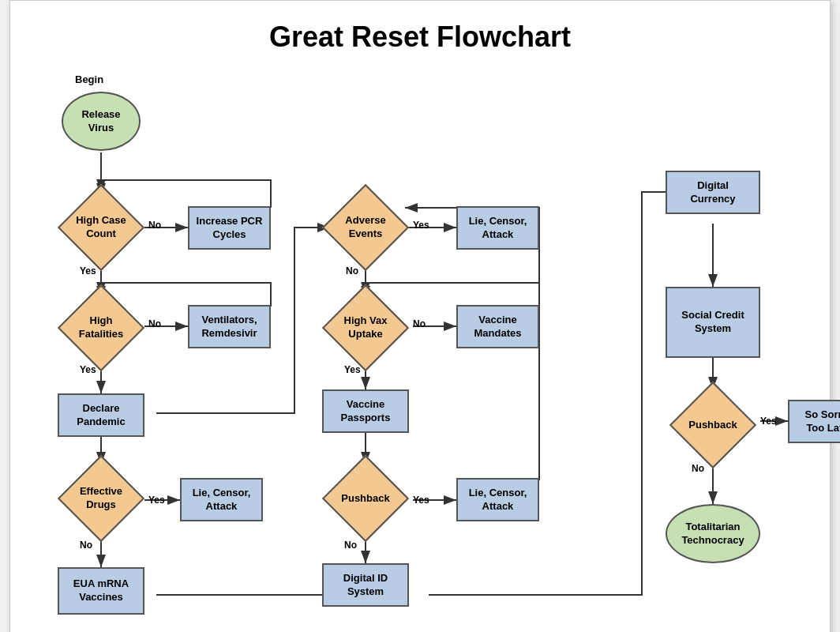 The width and height of the screenshot is (840, 632). I want to click on begin-label: Begin, so click(89, 79).